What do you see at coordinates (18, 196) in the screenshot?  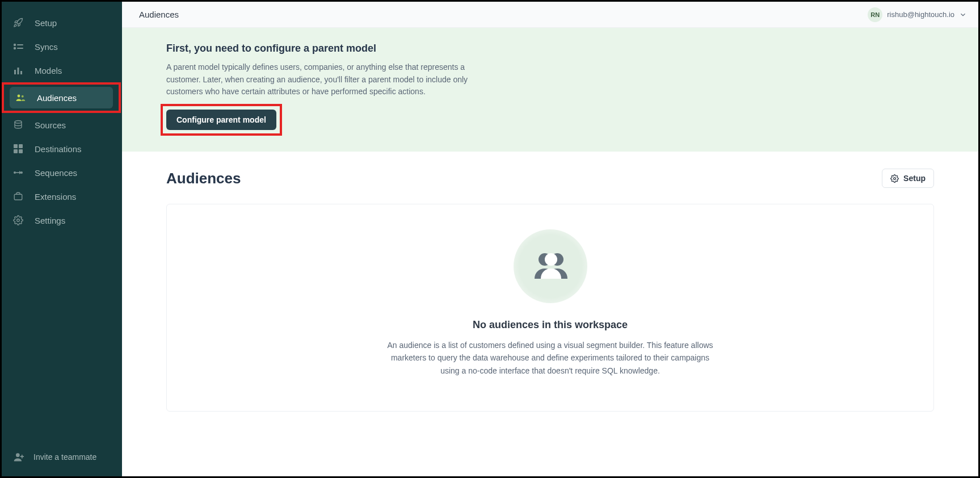 I see `briefcase-icon` at bounding box center [18, 196].